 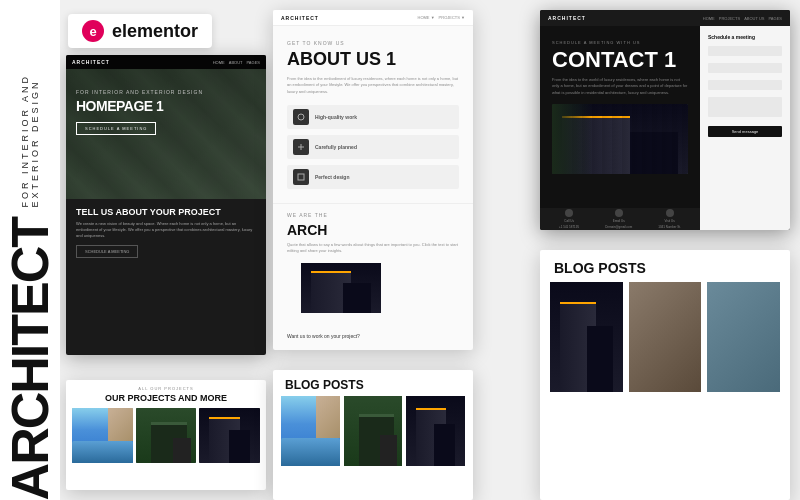 I want to click on blog-right-images, so click(x=665, y=337).